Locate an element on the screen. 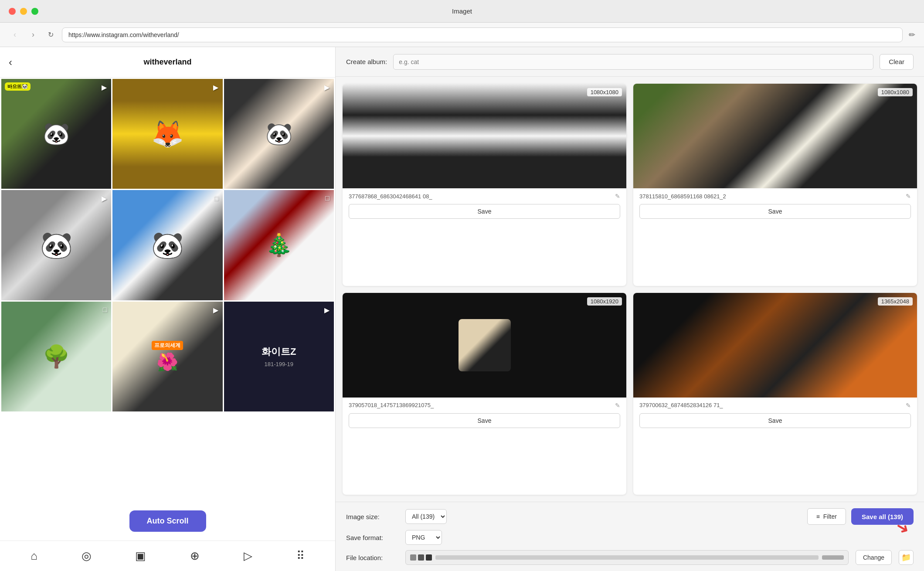 The width and height of the screenshot is (924, 571). image-preview: 1365x2048 is located at coordinates (775, 345).